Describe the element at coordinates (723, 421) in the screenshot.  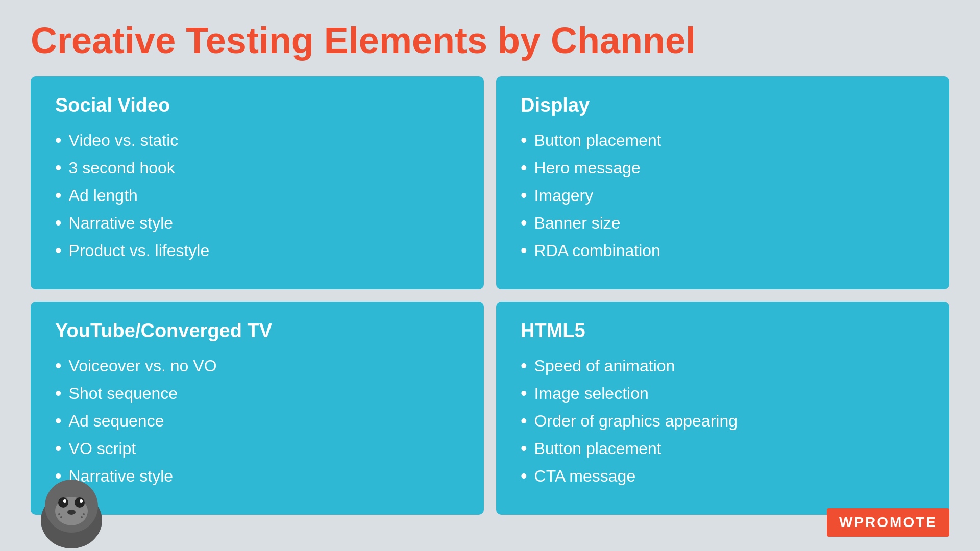
I see `list-item: Order of graphics appearing` at that location.